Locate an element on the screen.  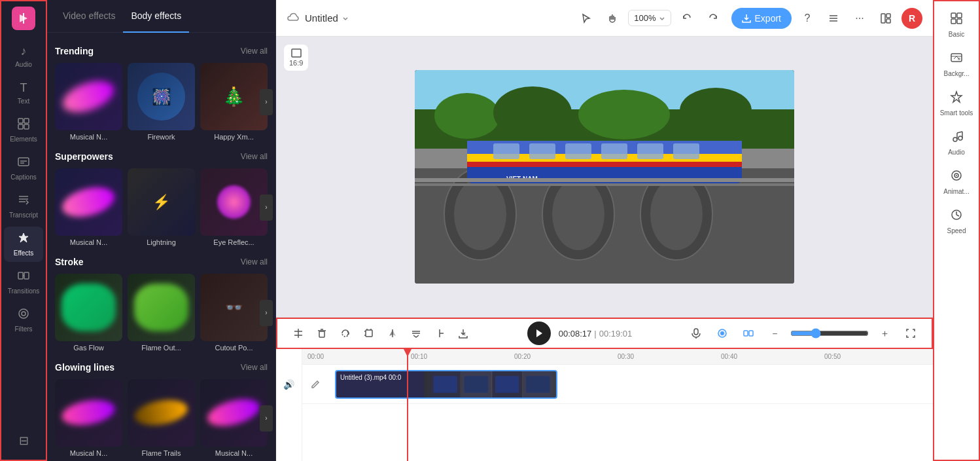
fullscreen-btn is located at coordinates (911, 333).